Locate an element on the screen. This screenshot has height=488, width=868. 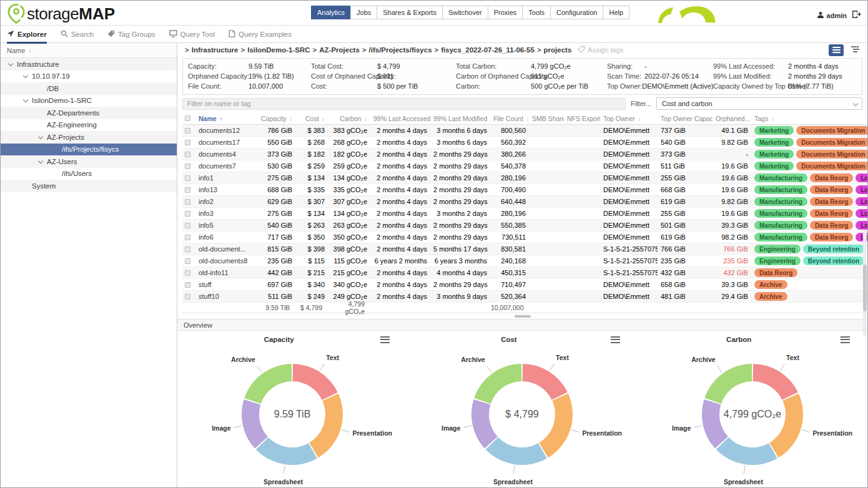
logout-icon is located at coordinates (857, 16).